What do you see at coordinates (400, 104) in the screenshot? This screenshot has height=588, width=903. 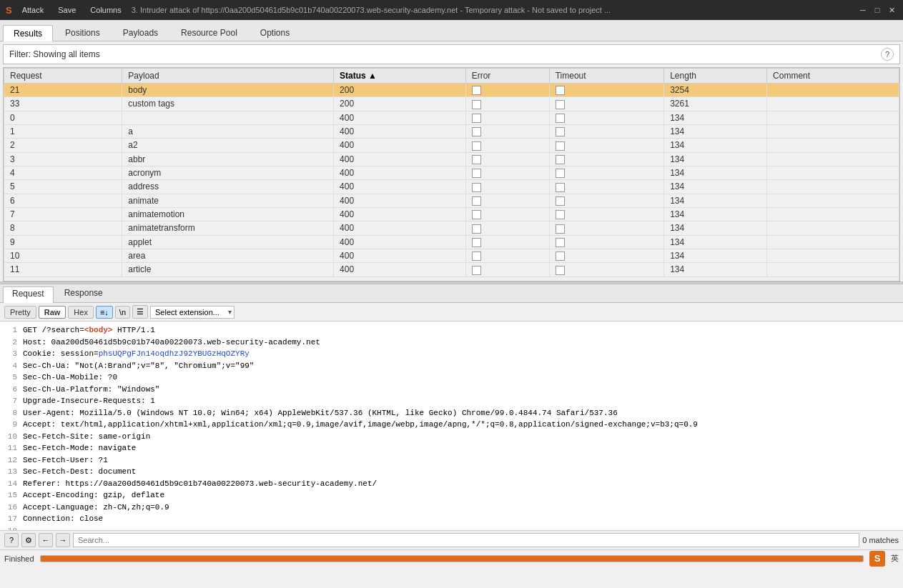 I see `cell-status: 200` at bounding box center [400, 104].